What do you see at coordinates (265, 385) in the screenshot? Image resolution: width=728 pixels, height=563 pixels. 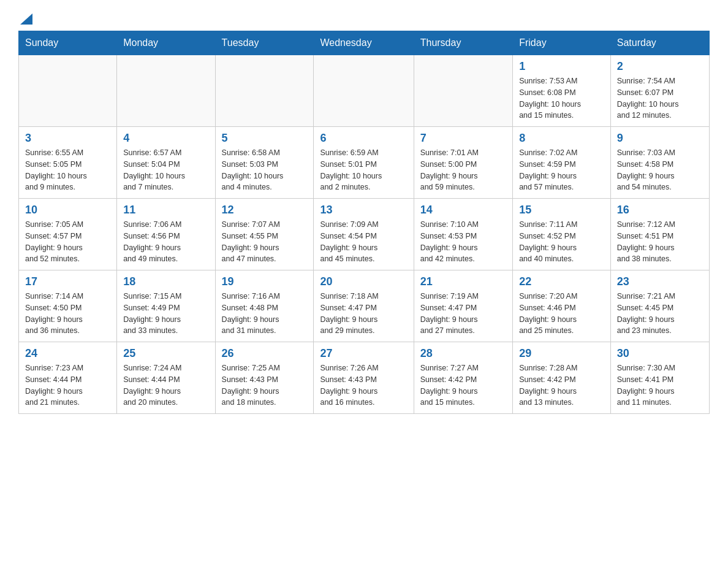 I see `day-info: Sunrise: 7:25 AMSunset: 4:43 PMDaylight:…` at bounding box center [265, 385].